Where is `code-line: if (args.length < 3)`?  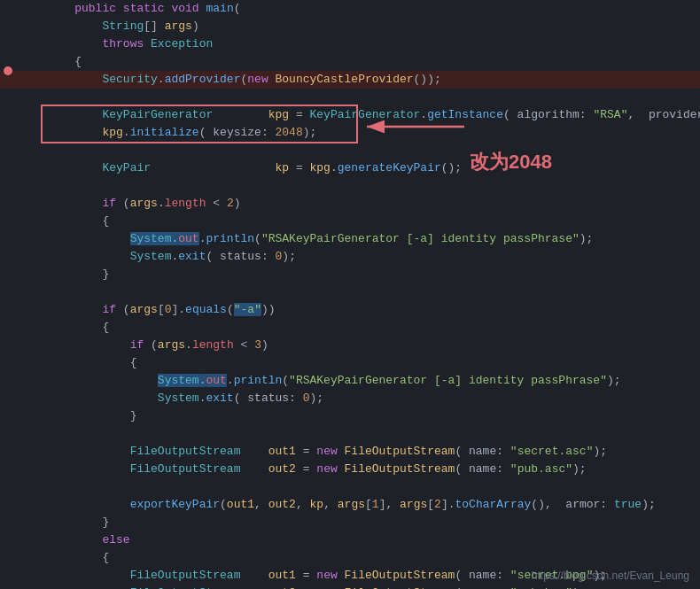 code-line: if (args.length < 3) is located at coordinates (350, 345).